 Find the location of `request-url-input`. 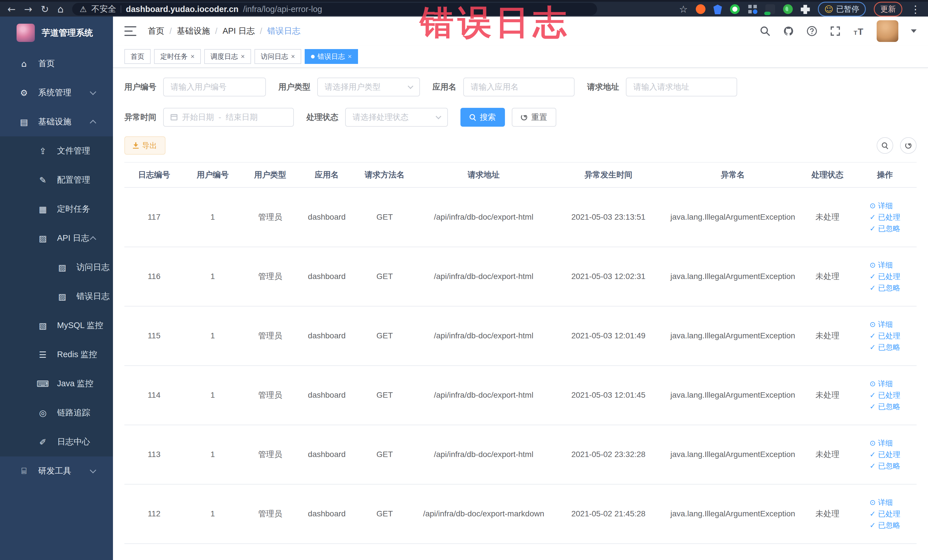

request-url-input is located at coordinates (682, 87).